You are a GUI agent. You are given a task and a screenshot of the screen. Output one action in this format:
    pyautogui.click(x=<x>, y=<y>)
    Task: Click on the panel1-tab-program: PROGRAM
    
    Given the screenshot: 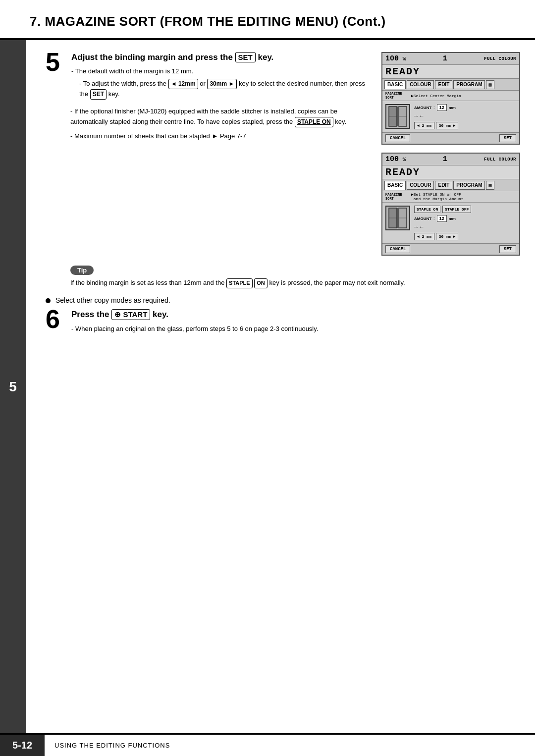 What is the action you would take?
    pyautogui.click(x=469, y=85)
    